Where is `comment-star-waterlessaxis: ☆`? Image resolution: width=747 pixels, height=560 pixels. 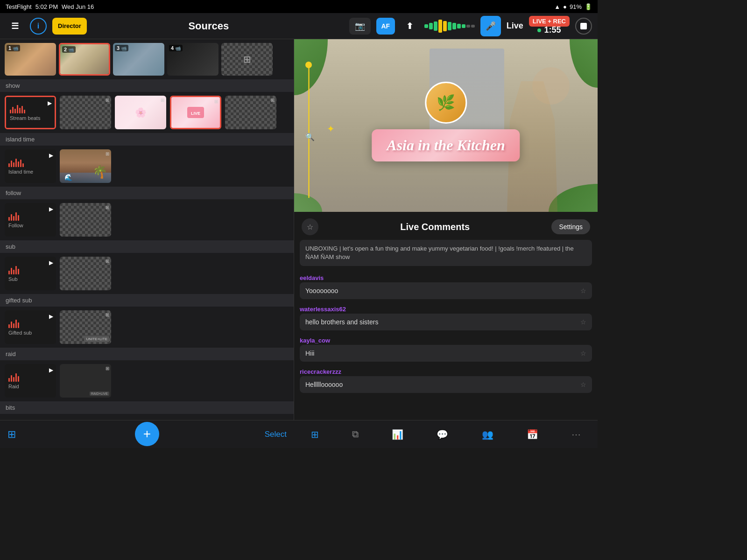
comment-star-waterlessaxis: ☆ is located at coordinates (584, 322).